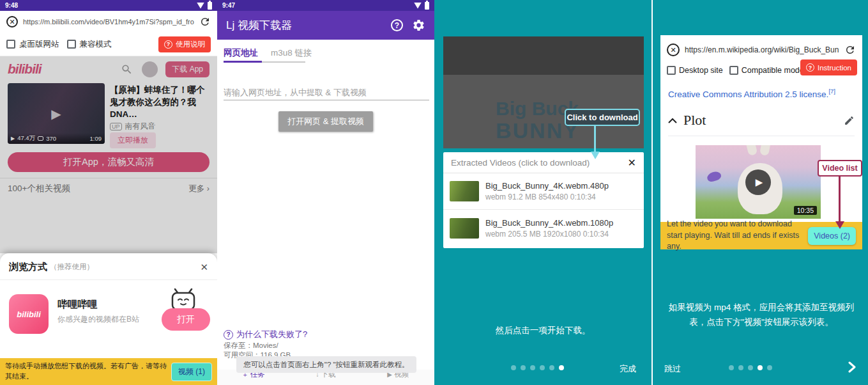 The height and width of the screenshot is (385, 868). Describe the element at coordinates (185, 45) in the screenshot. I see `instruction-button: ? 使用说明` at that location.